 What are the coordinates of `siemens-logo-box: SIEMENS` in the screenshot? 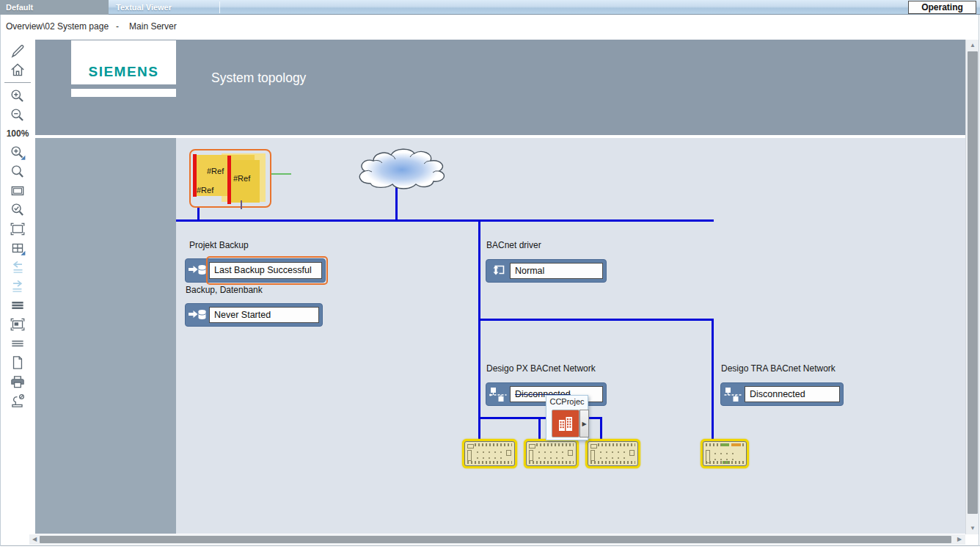 It's located at (123, 62).